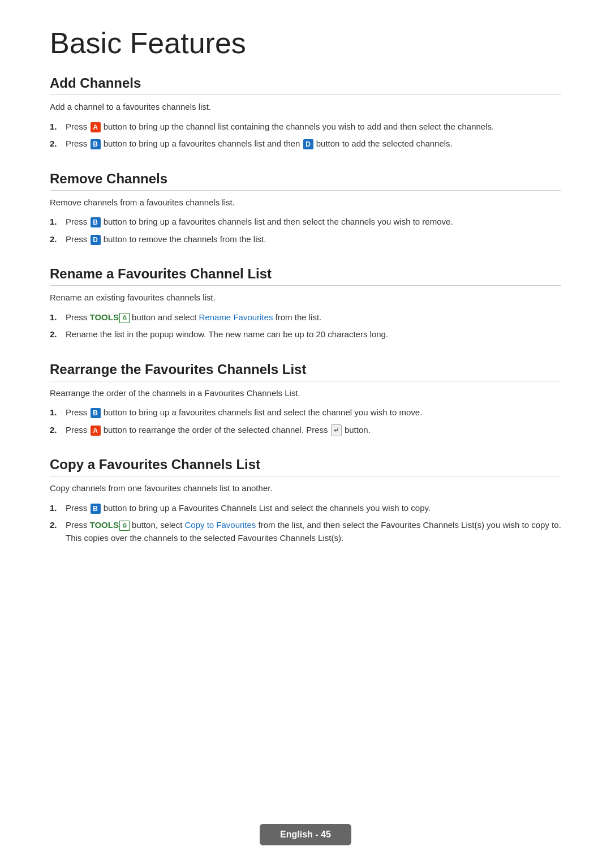 The height and width of the screenshot is (868, 611). I want to click on steps-list-remove-channels: 1.Press B button to bring up a favourite…, so click(306, 231).